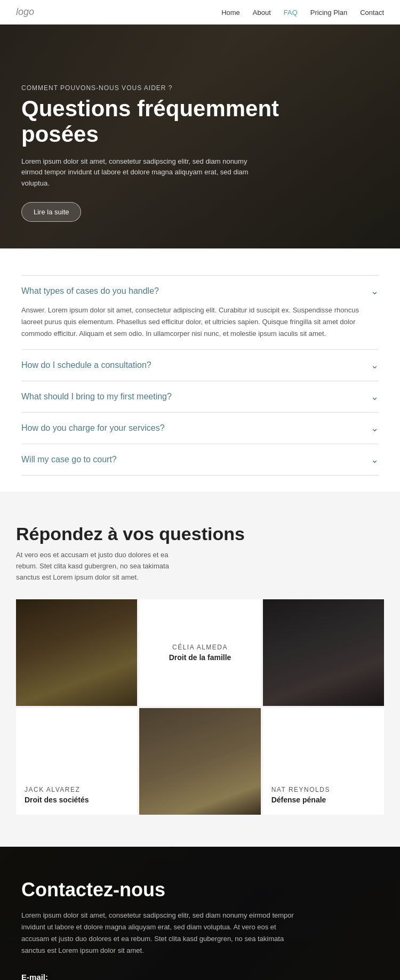 This screenshot has height=980, width=400. Describe the element at coordinates (77, 653) in the screenshot. I see `team-card-man1-photo` at that location.